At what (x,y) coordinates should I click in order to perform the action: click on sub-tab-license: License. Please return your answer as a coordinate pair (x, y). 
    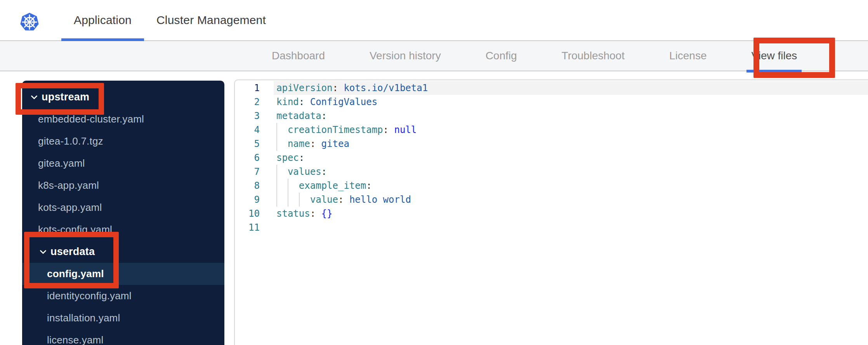
    Looking at the image, I should click on (688, 56).